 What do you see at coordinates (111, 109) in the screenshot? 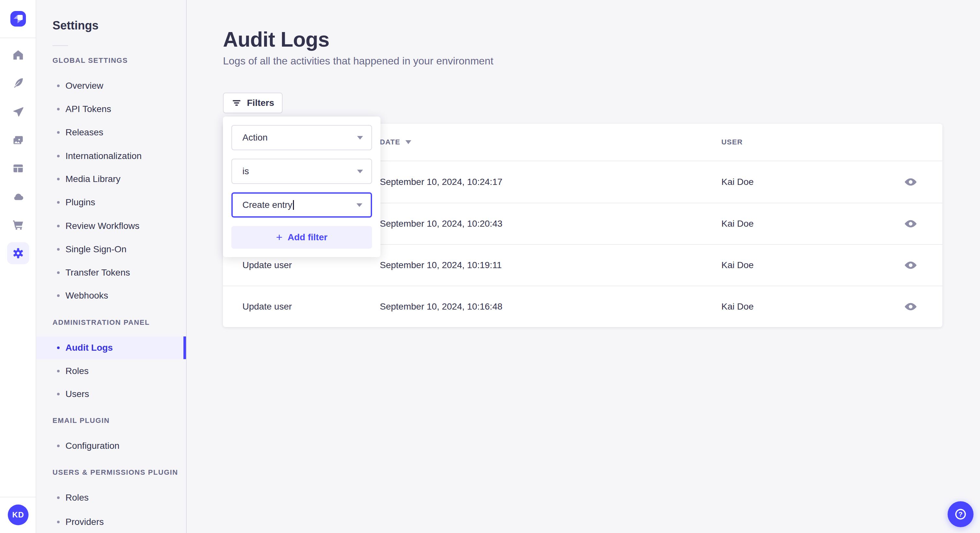
I see `sidebar-item-api-tokens: API Tokens` at bounding box center [111, 109].